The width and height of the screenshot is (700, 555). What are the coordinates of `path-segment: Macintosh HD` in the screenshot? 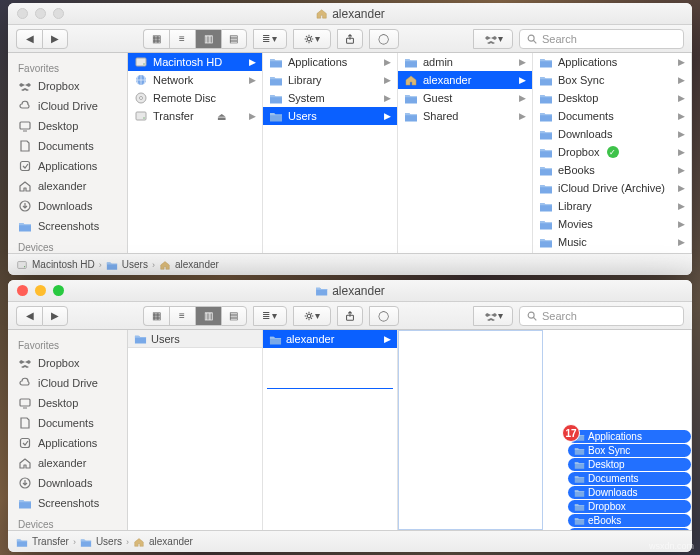 It's located at (64, 264).